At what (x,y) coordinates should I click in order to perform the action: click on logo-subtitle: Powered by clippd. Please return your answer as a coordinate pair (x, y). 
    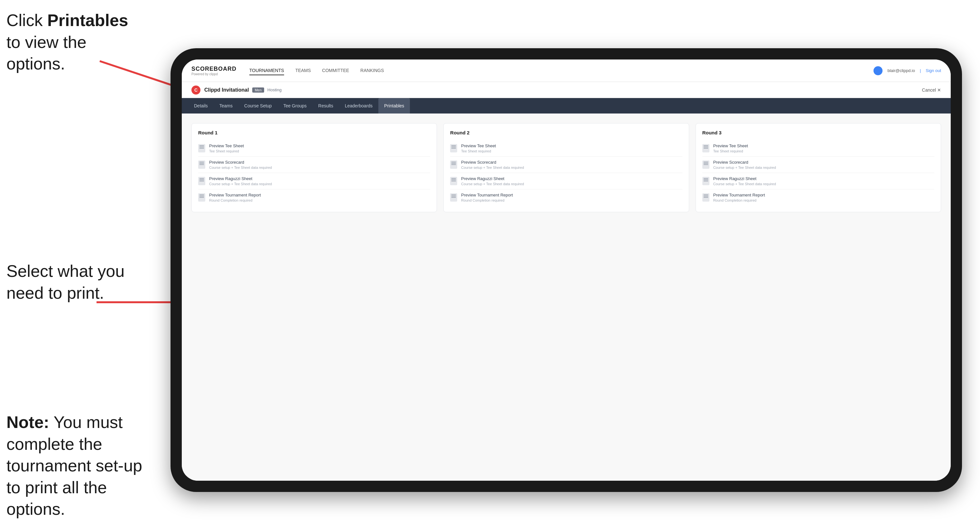
    Looking at the image, I should click on (214, 74).